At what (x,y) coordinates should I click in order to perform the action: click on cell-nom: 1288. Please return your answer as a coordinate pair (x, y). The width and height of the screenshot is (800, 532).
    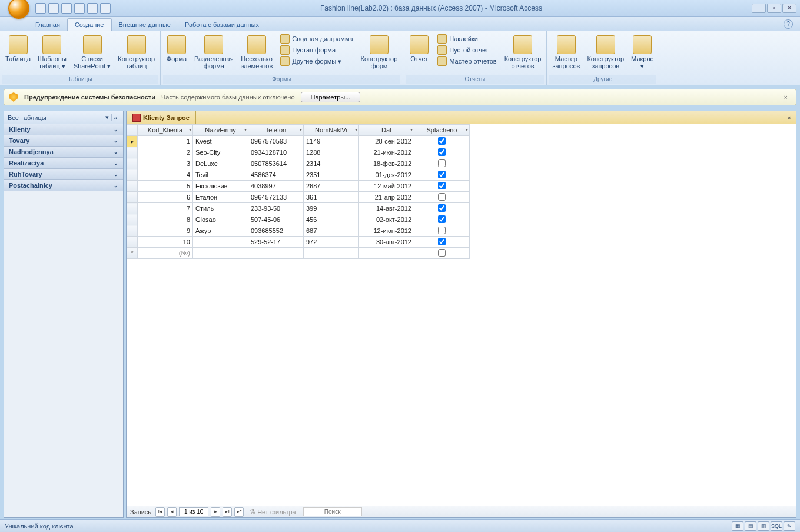
    Looking at the image, I should click on (331, 153).